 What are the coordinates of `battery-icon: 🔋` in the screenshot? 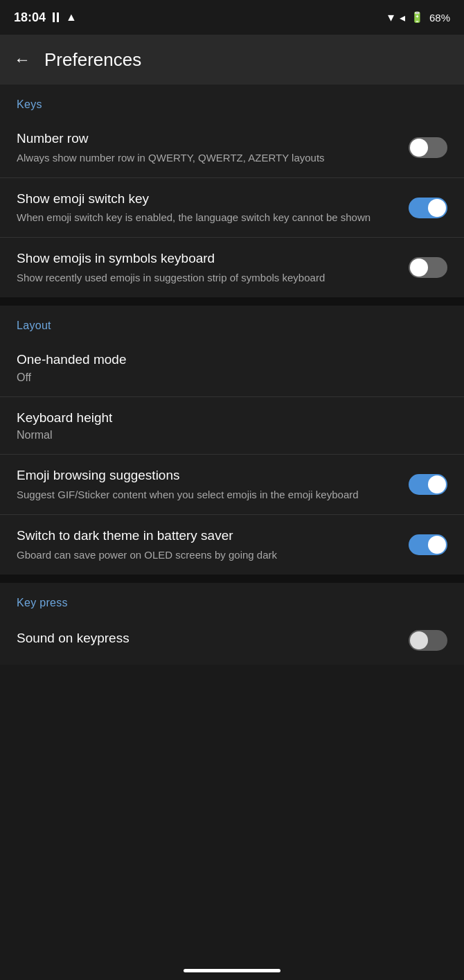 It's located at (417, 17).